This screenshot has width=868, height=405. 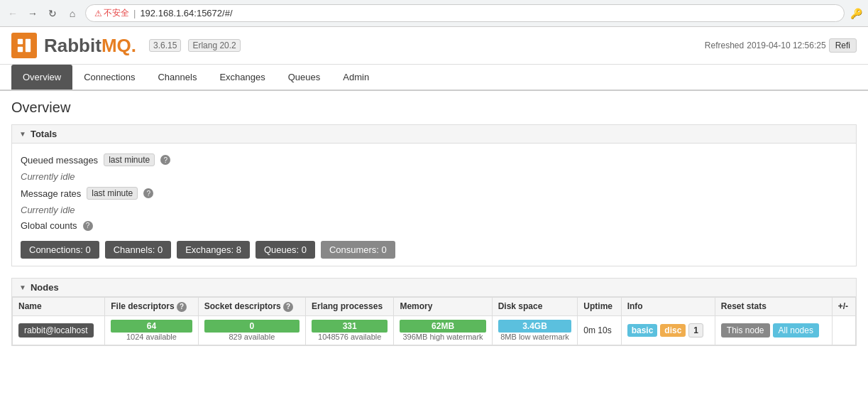 What do you see at coordinates (434, 14) in the screenshot?
I see `browser-chrome: ← → ↻ ⌂ ⚠ 不安全 | 192.168.1.64:15672/#/ 🔑` at bounding box center [434, 14].